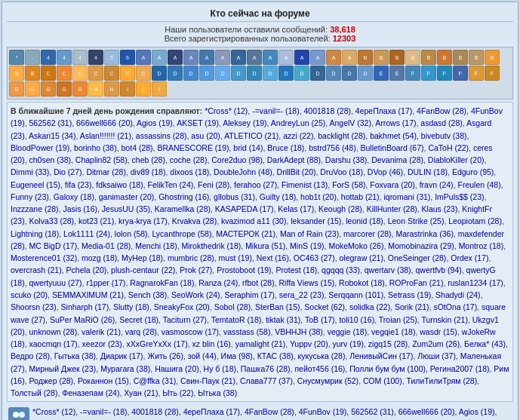 This screenshot has width=520, height=420. Describe the element at coordinates (220, 369) in the screenshot. I see `birthday-user-link: Ну б (18)` at that location.